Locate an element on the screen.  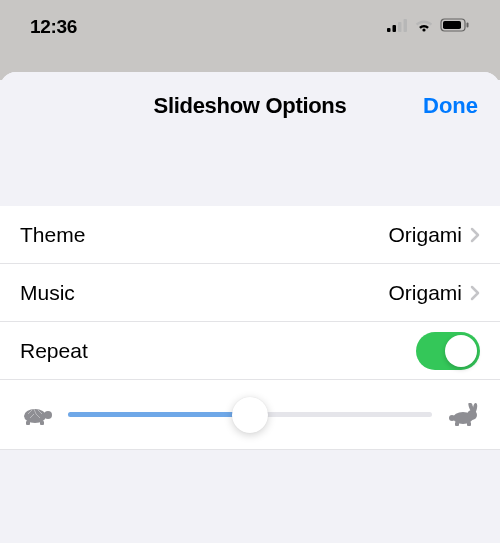
sheet-backdrop: 12:36 is located at coordinates (250, 40).